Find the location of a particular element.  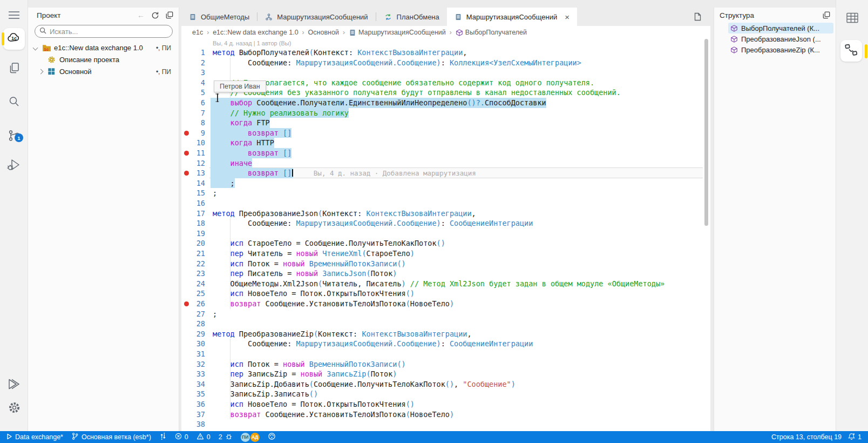

table-view-icon is located at coordinates (852, 19).